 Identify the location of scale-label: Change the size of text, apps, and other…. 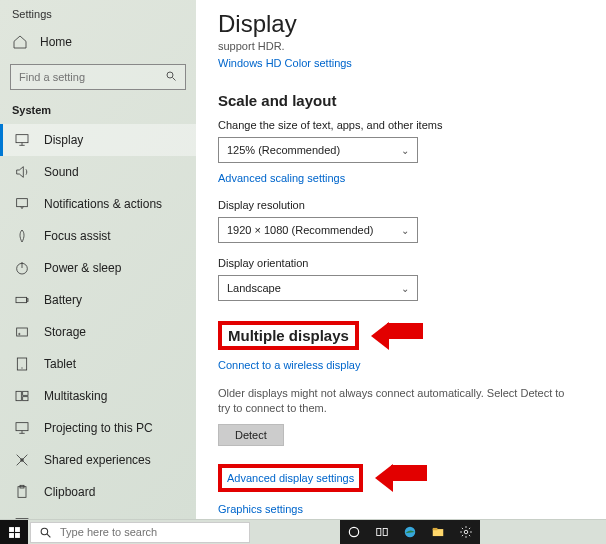
(401, 125).